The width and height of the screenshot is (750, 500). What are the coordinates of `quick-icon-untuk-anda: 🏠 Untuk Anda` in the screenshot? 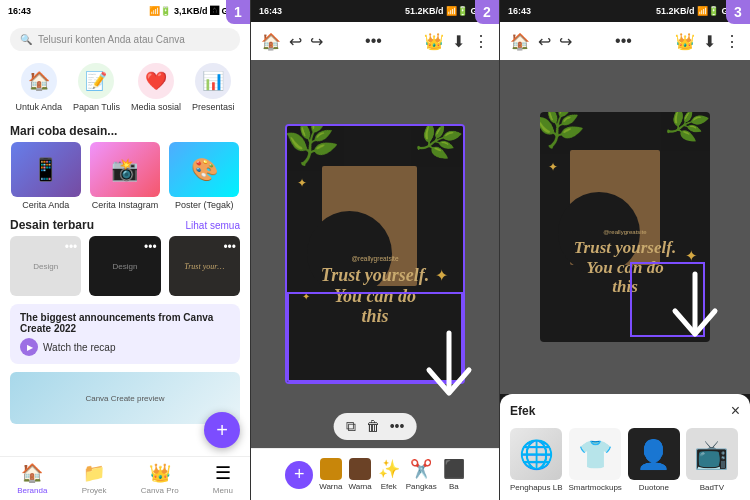 It's located at (38, 88).